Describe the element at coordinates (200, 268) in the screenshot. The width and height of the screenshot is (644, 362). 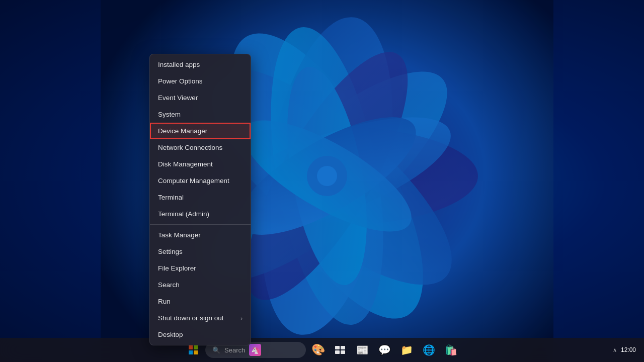
I see `menu-item-file-explorer: File Explorer` at that location.